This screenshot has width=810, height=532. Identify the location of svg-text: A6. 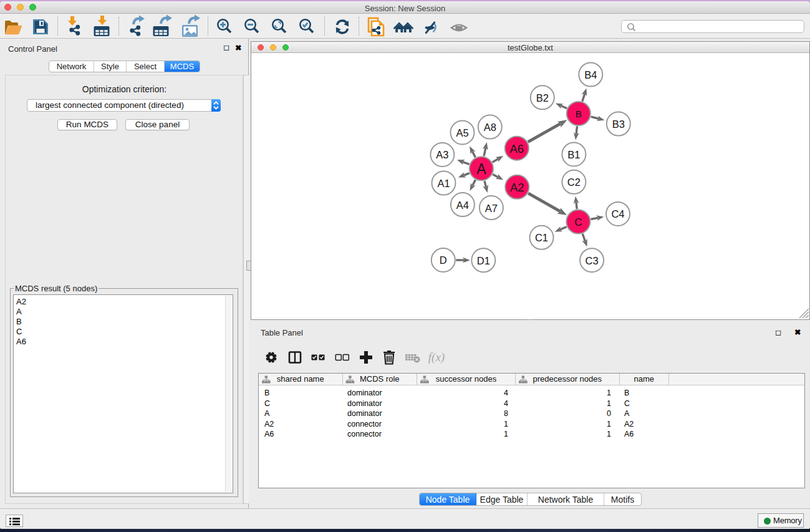
(516, 148).